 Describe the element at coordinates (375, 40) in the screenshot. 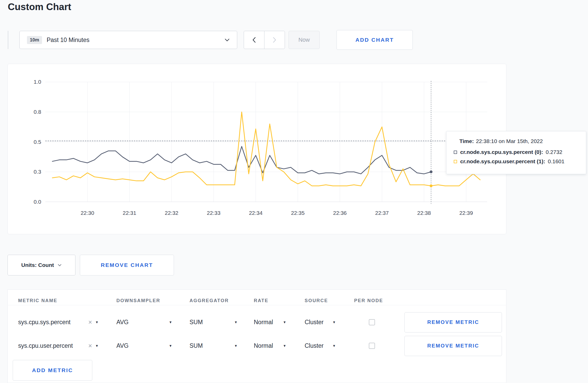

I see `add-chart-button: ADD CHART` at that location.